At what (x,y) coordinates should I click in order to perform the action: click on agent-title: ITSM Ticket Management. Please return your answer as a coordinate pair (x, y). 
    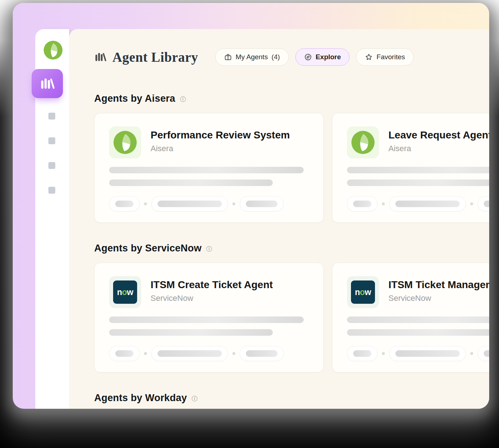
    Looking at the image, I should click on (439, 285).